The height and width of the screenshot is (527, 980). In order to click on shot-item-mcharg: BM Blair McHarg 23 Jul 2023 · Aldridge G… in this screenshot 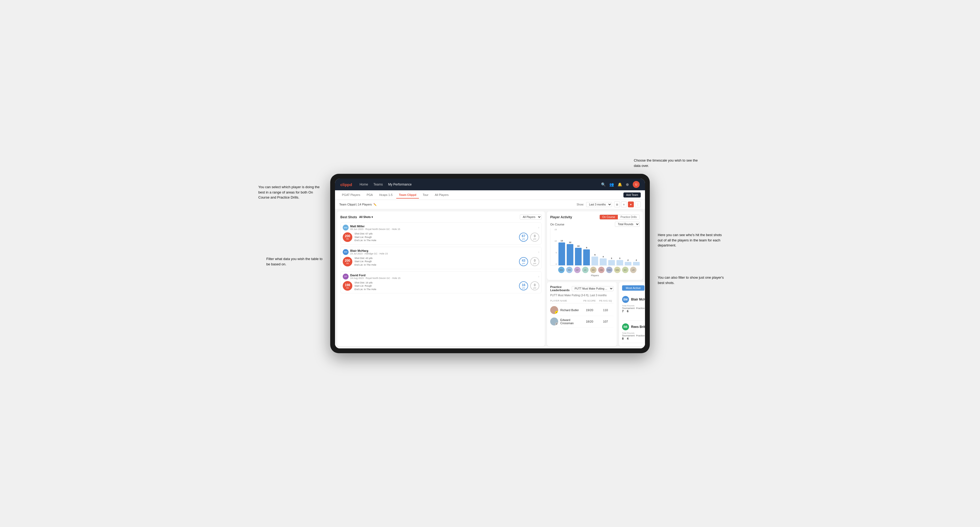, I will do `click(441, 258)`.